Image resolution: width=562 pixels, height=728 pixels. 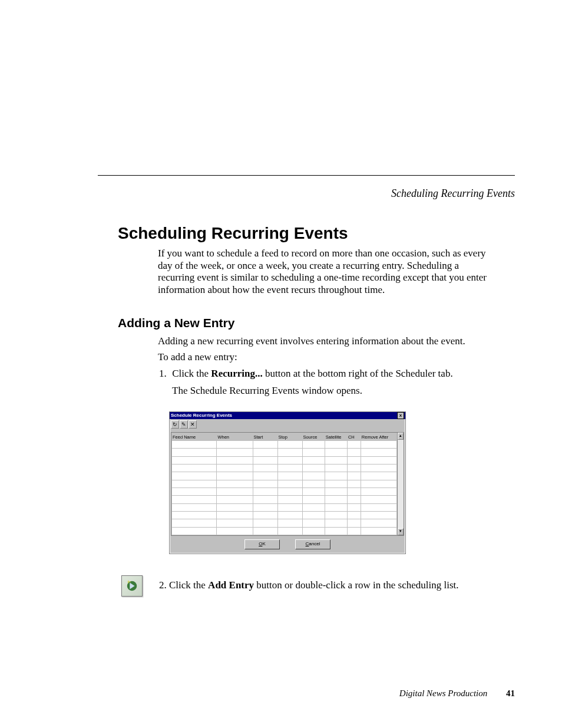 What do you see at coordinates (264, 543) in the screenshot?
I see `ok-label-rest: K` at bounding box center [264, 543].